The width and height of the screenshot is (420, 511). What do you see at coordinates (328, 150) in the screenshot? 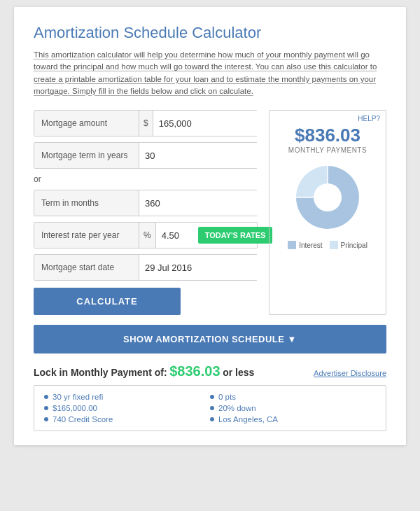
I see `monthly-label: MONTHLY PAYMENTS` at bounding box center [328, 150].